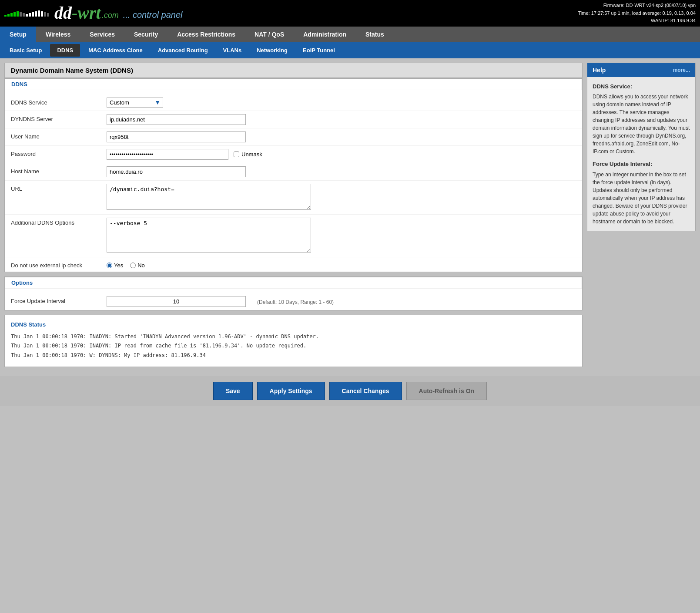  What do you see at coordinates (293, 155) in the screenshot?
I see `password-row: Password Unmask` at bounding box center [293, 155].